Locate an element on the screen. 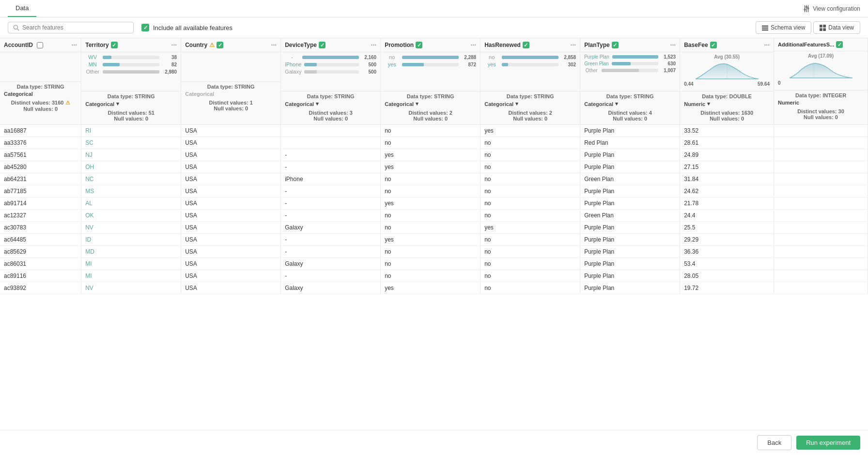 Image resolution: width=868 pixels, height=455 pixels. schema-view-button: Schema view is located at coordinates (784, 28).